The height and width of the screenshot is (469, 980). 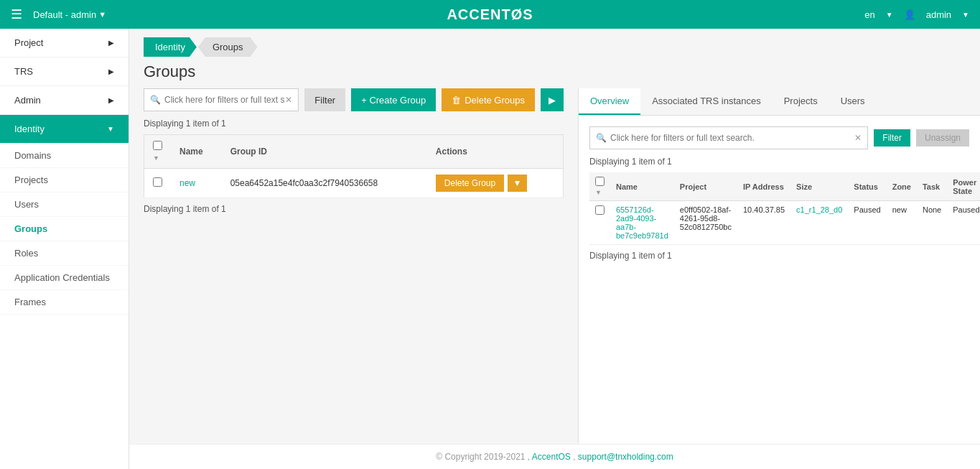 What do you see at coordinates (602, 138) in the screenshot?
I see `panel-search-icon: 🔍` at bounding box center [602, 138].